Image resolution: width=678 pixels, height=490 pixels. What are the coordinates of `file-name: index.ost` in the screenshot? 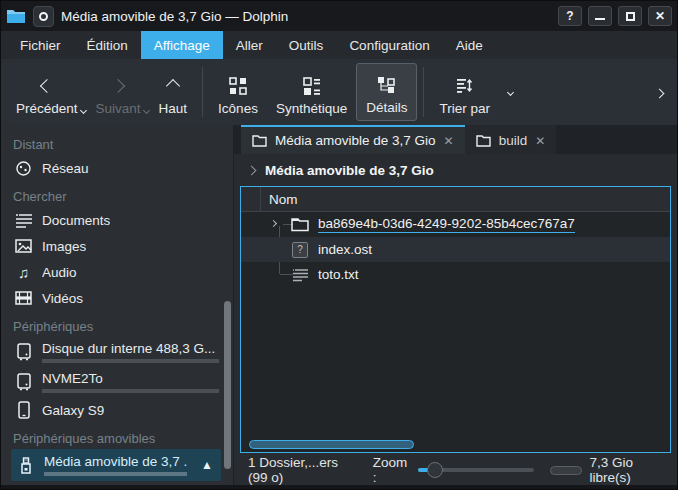 It's located at (345, 250).